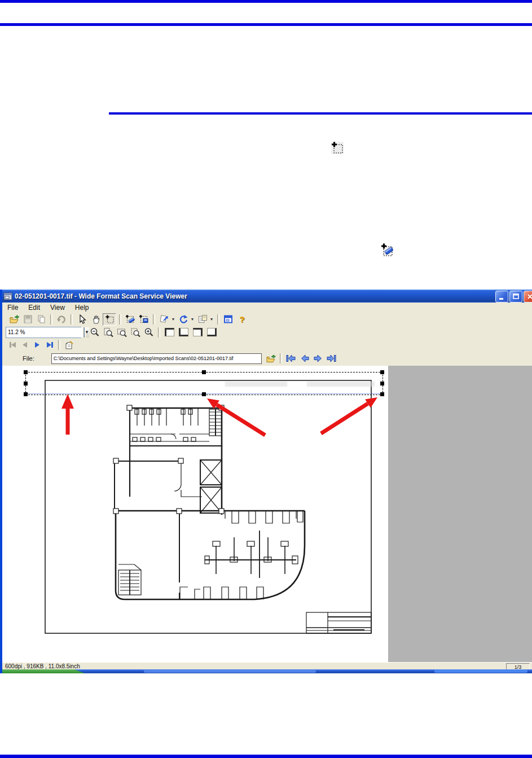  What do you see at coordinates (28, 358) in the screenshot?
I see `file-label: File:` at bounding box center [28, 358].